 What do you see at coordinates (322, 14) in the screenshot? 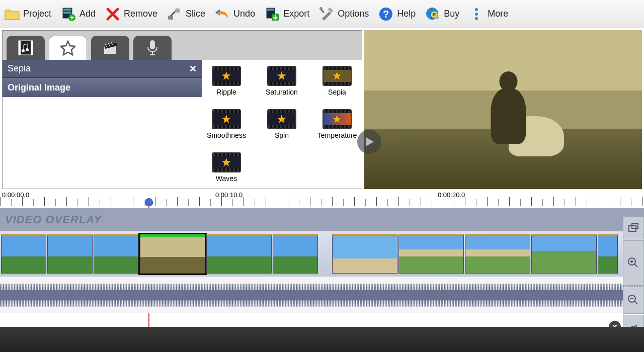
I see `main-toolbar: Project Add Remove Slice Undo Export O` at bounding box center [322, 14].